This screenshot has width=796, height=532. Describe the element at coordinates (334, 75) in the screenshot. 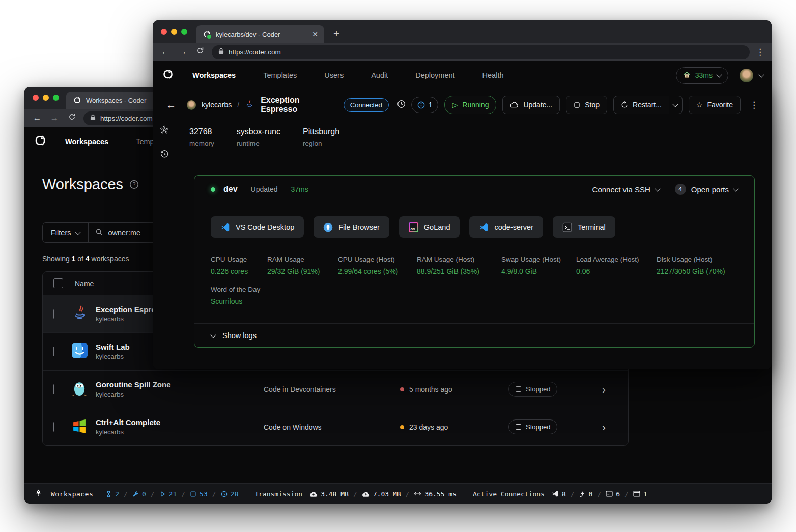

I see `nav-item-users: Users` at that location.